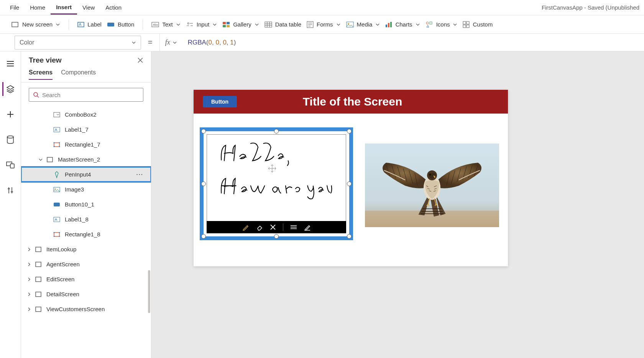 Image resolution: width=644 pixels, height=358 pixels. What do you see at coordinates (10, 89) in the screenshot?
I see `tree-view-button` at bounding box center [10, 89].